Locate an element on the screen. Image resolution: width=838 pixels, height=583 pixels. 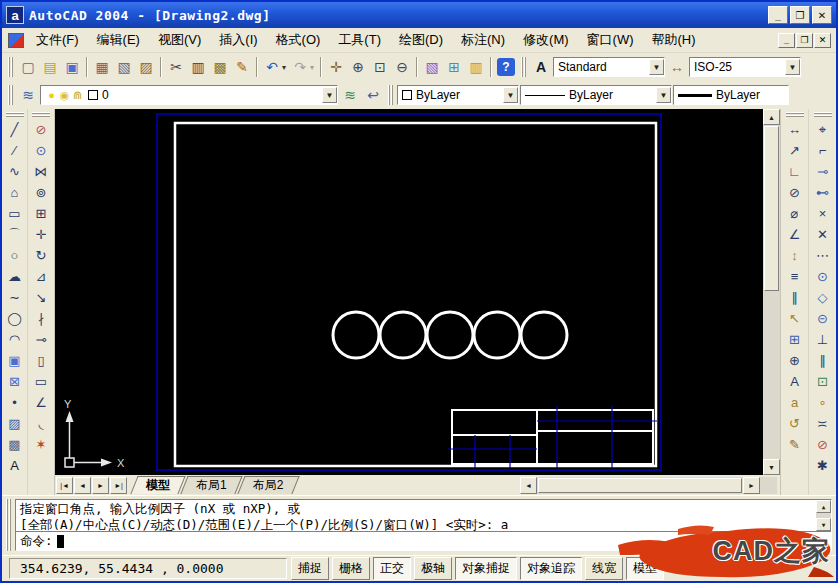
array-icon: ⊞ is located at coordinates (41, 214).